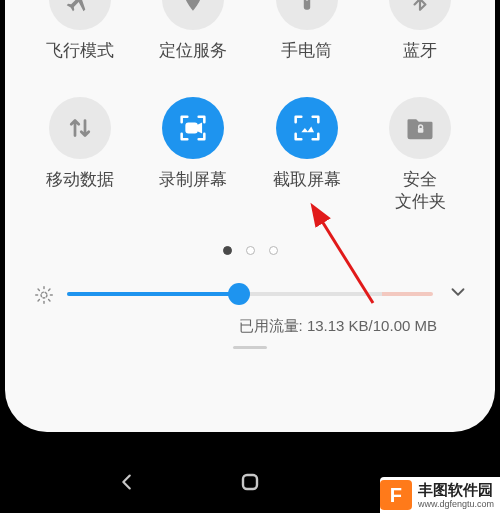 The image size is (500, 513). I want to click on mobile-data-icon, so click(80, 128).